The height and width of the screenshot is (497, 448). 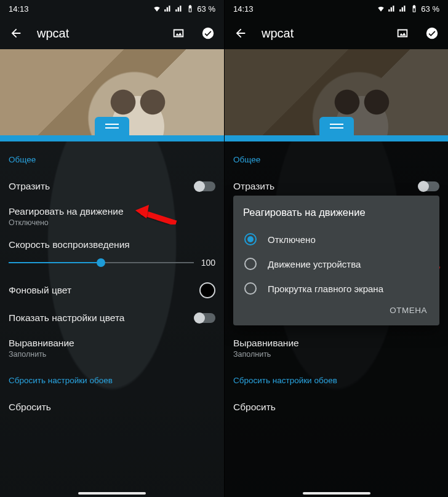 I want to click on motion-label: Реагировать на движение, so click(x=112, y=212).